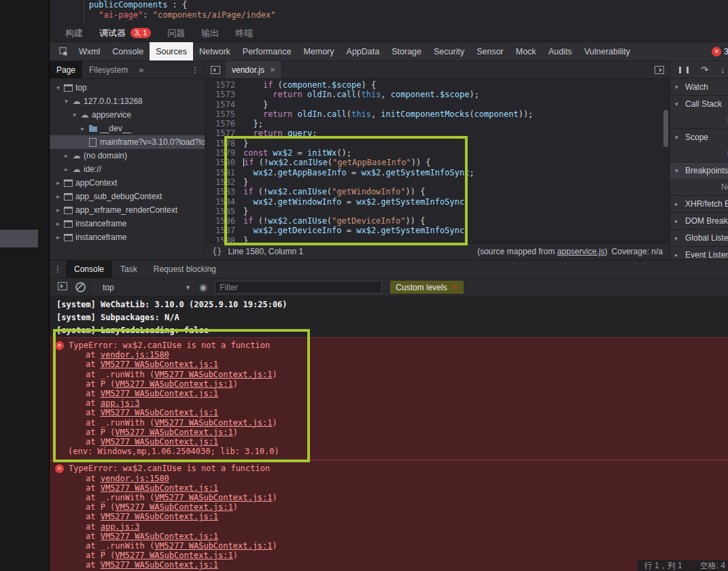  What do you see at coordinates (699, 87) in the screenshot?
I see `debugger-section-watch: ▾Watch` at bounding box center [699, 87].